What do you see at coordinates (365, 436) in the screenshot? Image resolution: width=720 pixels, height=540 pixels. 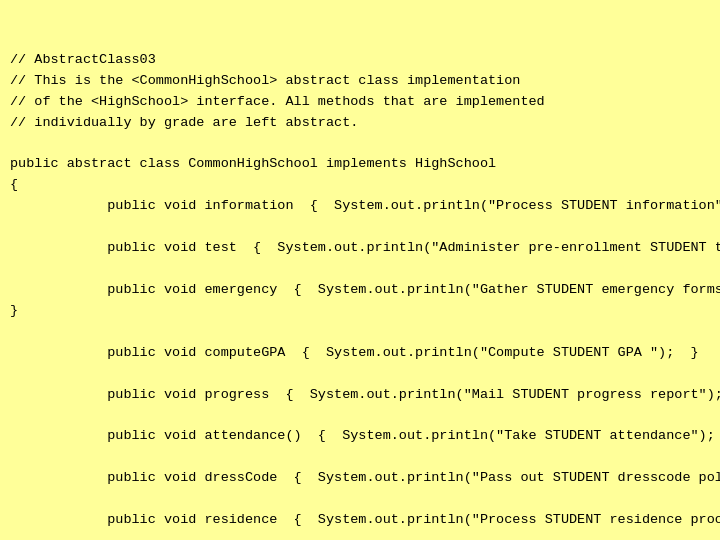 I see `line-attendance: public void attendance() { System.out.pr…` at bounding box center [365, 436].